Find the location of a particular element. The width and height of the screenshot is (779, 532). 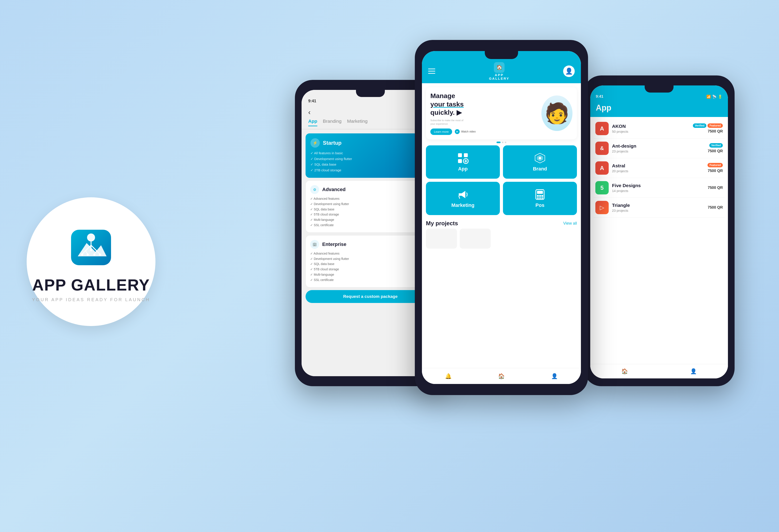

learn-more-button: Learn more is located at coordinates (441, 132).